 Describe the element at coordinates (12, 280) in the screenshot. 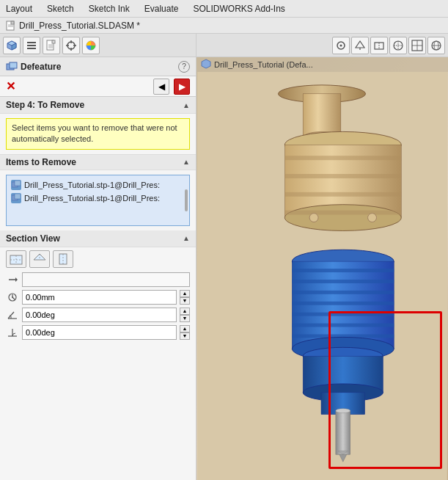

I see `arrow-icon` at that location.